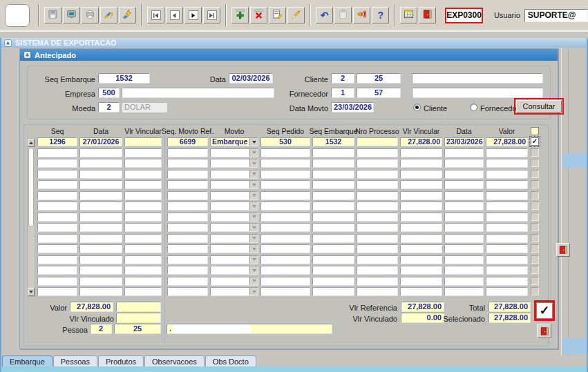  I want to click on next-record-button, so click(193, 15).